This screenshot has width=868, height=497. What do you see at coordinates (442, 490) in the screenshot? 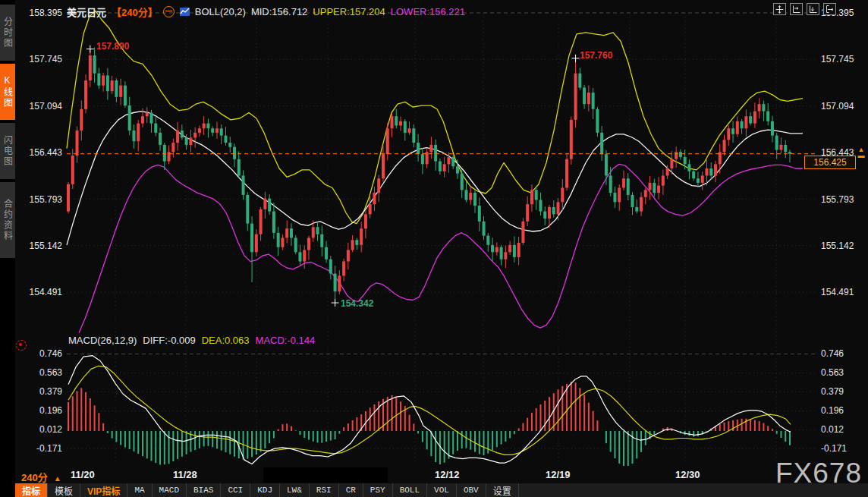
I see `toolbar-item-vol: VOL` at bounding box center [442, 490].